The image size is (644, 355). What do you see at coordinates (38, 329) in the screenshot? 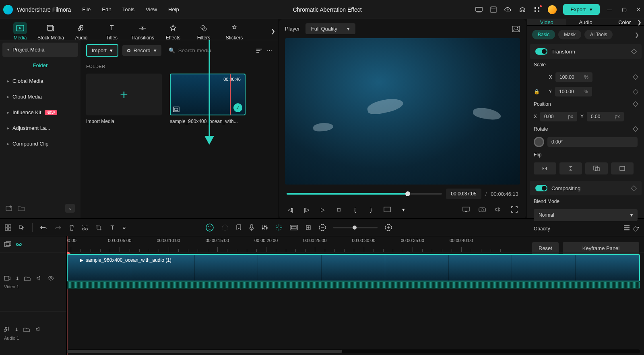
I see `audio-mute-icon` at bounding box center [38, 329].